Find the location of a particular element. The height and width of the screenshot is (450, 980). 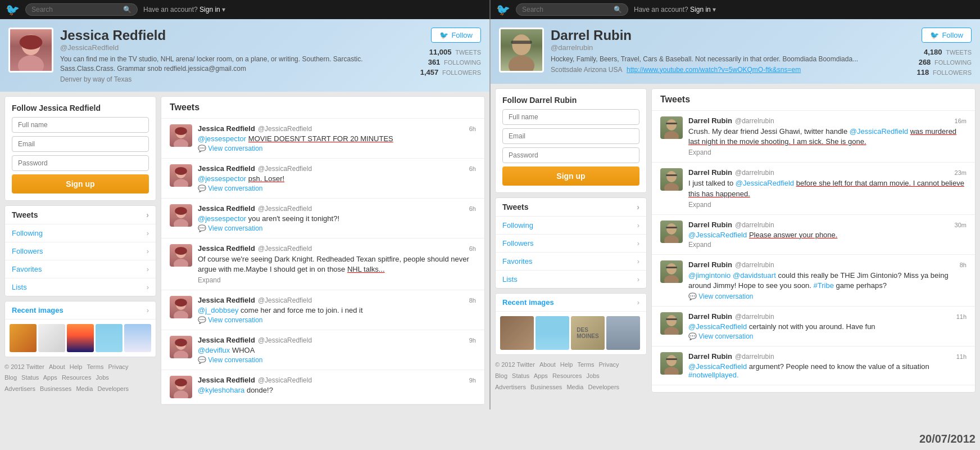

search-bar-left: 🔍 is located at coordinates (81, 10).